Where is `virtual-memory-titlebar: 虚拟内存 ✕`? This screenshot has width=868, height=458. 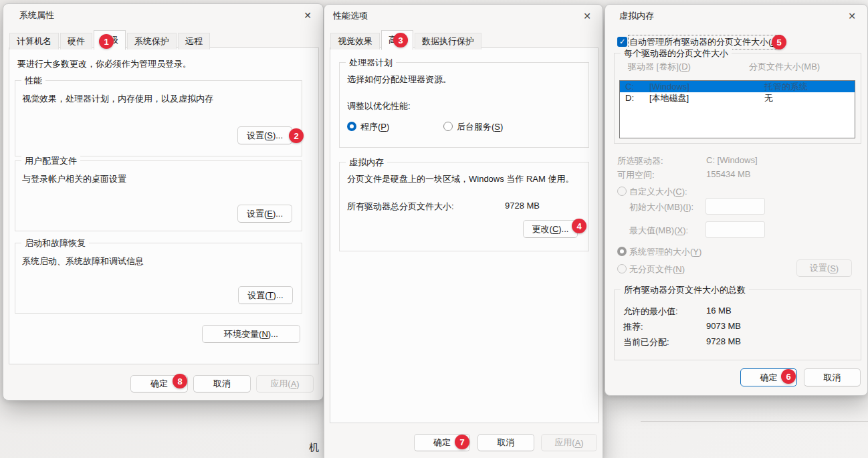
virtual-memory-titlebar: 虚拟内存 ✕ is located at coordinates (736, 17).